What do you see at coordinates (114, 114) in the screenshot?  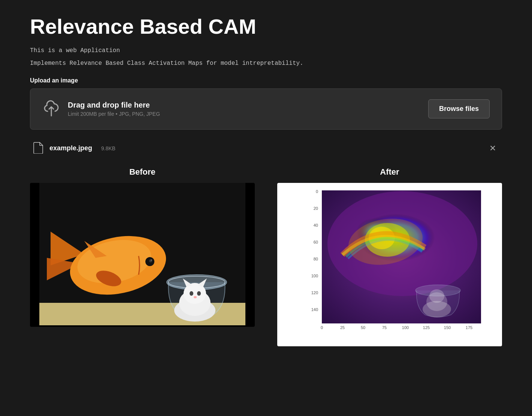 I see `upload-limit-text: Limit 200MB per file • JPG, PNG, JPEG` at bounding box center [114, 114].